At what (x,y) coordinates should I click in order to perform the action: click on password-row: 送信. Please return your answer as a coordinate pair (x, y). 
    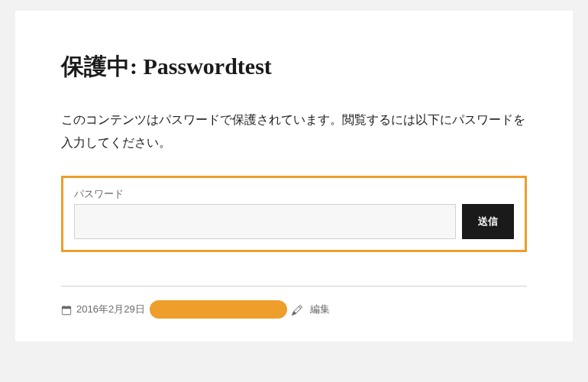
    Looking at the image, I should click on (294, 222).